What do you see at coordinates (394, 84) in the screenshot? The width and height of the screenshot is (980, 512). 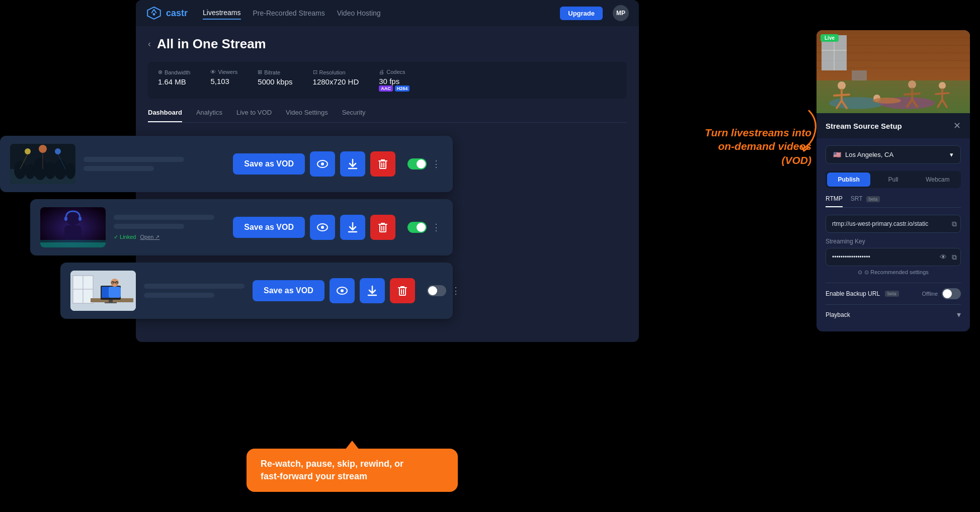 I see `codecs-value: 30 fps AAC H264` at bounding box center [394, 84].